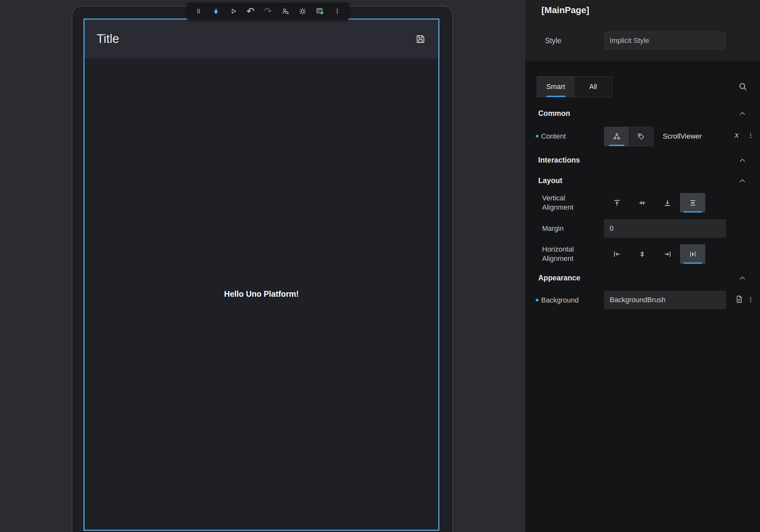  What do you see at coordinates (751, 136) in the screenshot?
I see `content-more-icon` at bounding box center [751, 136].